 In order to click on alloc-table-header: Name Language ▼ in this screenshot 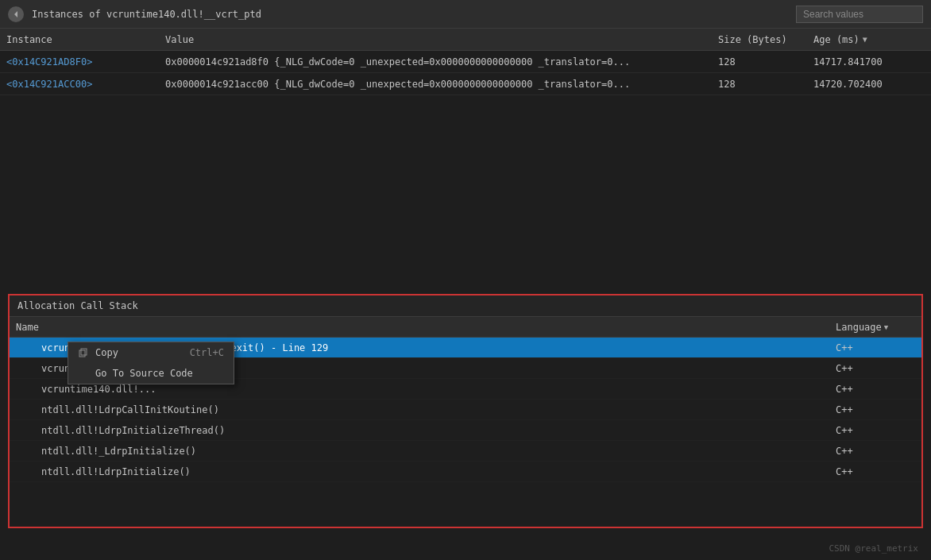, I will do `click(466, 327)`.